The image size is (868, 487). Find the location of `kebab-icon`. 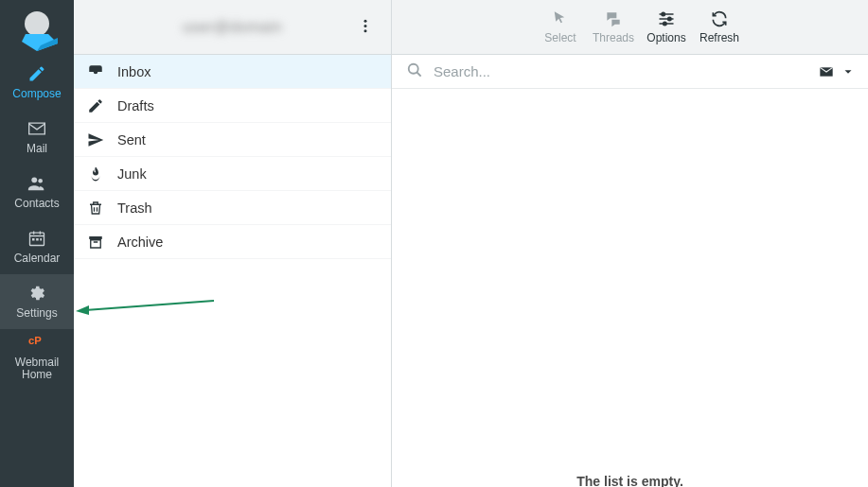

kebab-icon is located at coordinates (365, 26).